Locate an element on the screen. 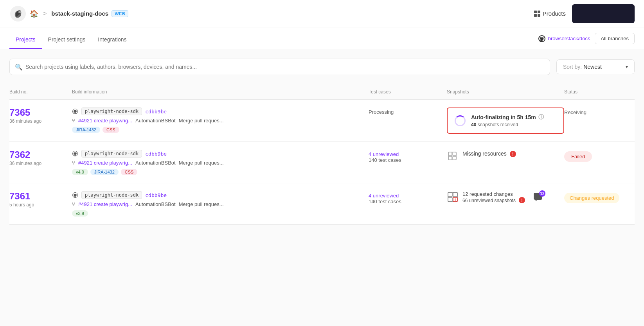 This screenshot has width=644, height=326. build-time: 5 hours ago is located at coordinates (41, 205).